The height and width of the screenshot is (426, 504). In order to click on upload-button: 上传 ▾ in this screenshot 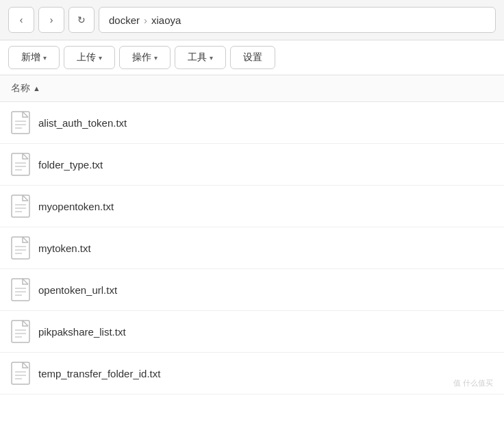, I will do `click(89, 58)`.